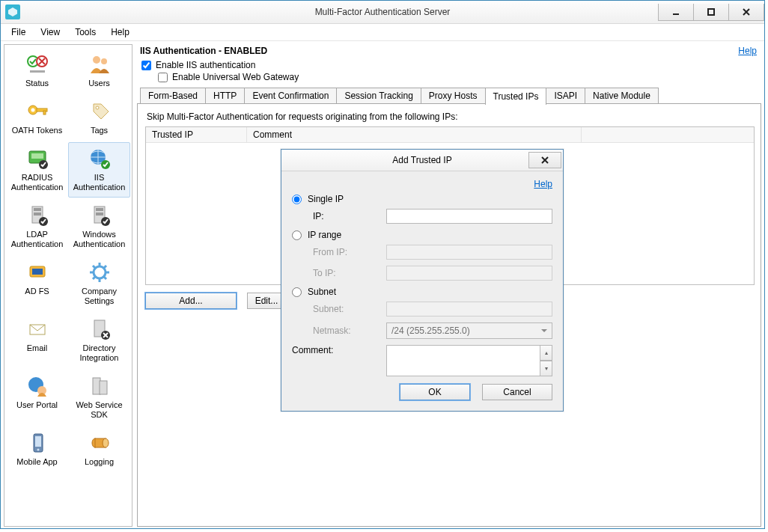  I want to click on sidebar-item-radius-auth: RADIUS Authentication, so click(37, 170).